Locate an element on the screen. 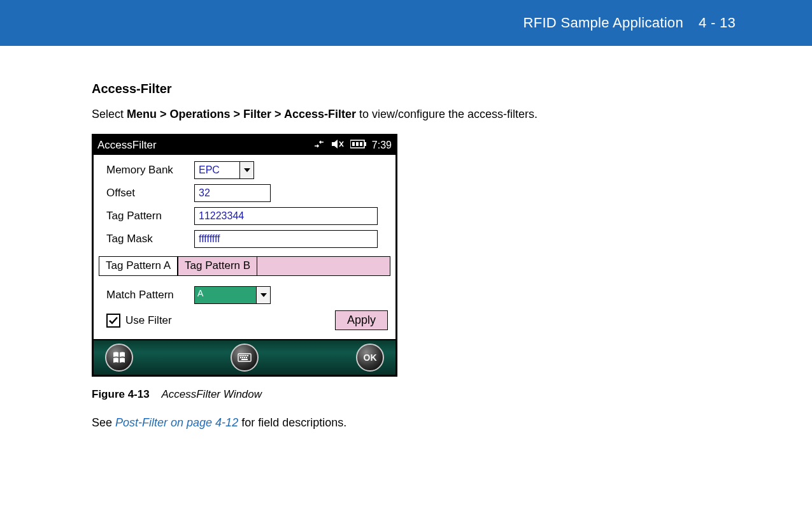 The image size is (812, 522). header-title: RFID Sample Application is located at coordinates (602, 23).